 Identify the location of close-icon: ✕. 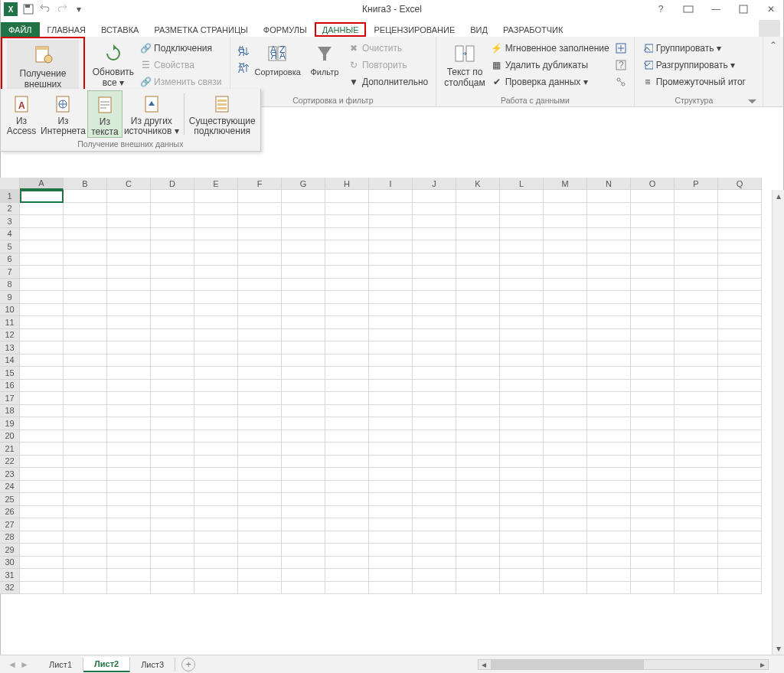
(771, 9).